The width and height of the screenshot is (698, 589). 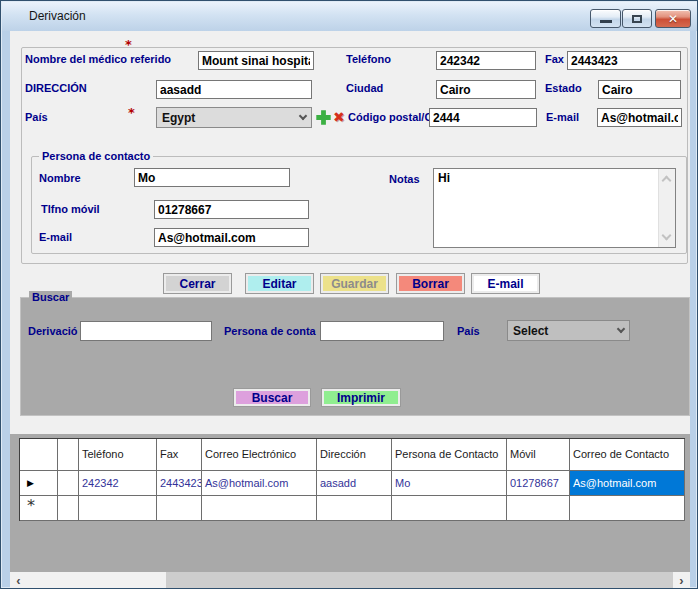 What do you see at coordinates (640, 118) in the screenshot?
I see `email-input` at bounding box center [640, 118].